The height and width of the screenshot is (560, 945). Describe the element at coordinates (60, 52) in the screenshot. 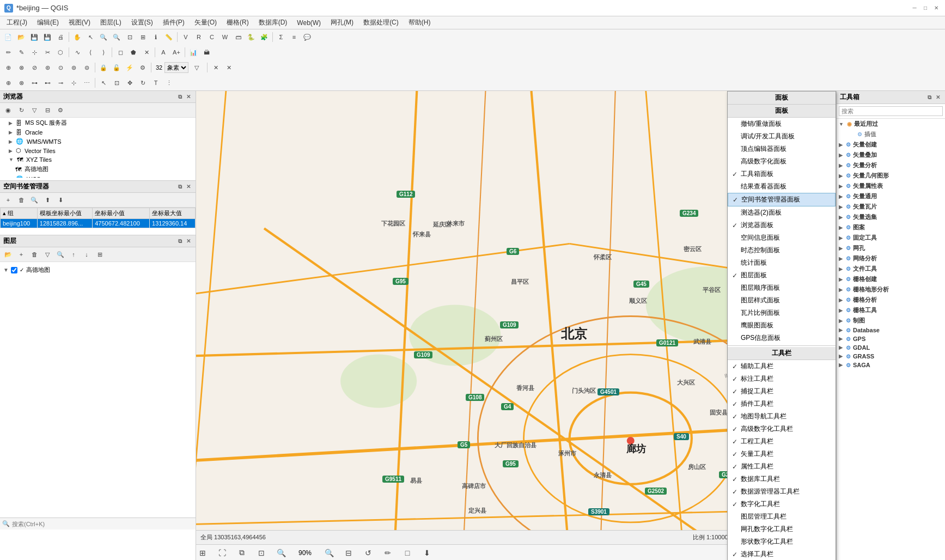

I see `digitize-btn5: ⬡` at that location.